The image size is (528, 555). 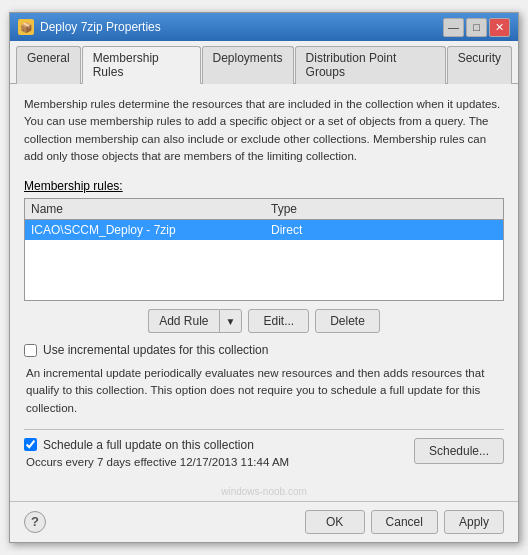 I want to click on footer: ? OK Cancel Apply, so click(x=264, y=522).